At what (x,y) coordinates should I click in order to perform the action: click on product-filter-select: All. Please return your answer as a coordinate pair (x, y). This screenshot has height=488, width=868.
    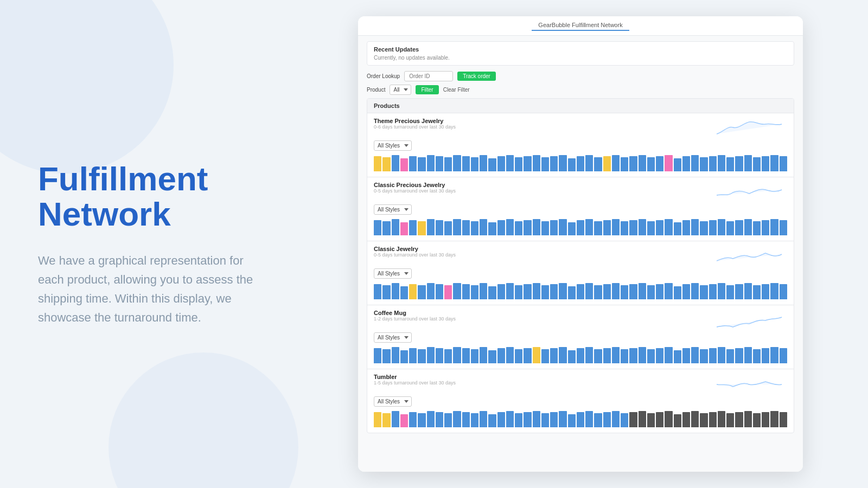
    Looking at the image, I should click on (400, 90).